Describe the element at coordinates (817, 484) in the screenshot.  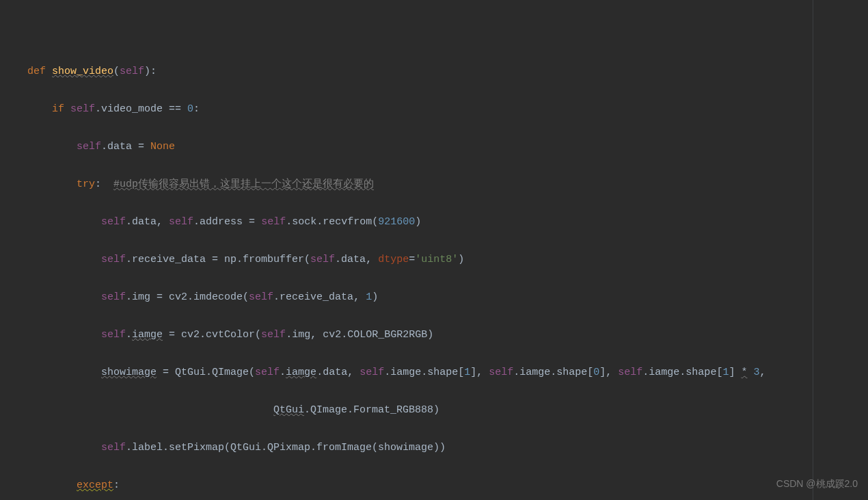
I see `watermark: CSDN @桃成蹊2.0` at that location.